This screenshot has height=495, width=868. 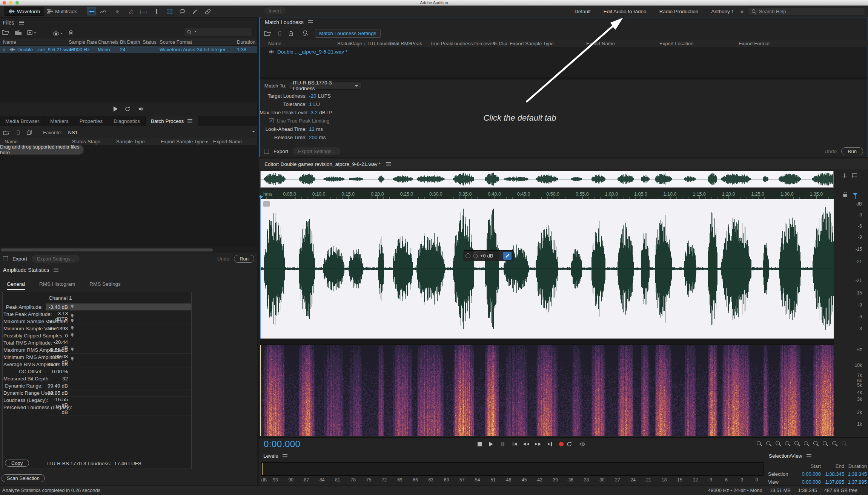 I want to click on zoom-full-icon, so click(x=825, y=444).